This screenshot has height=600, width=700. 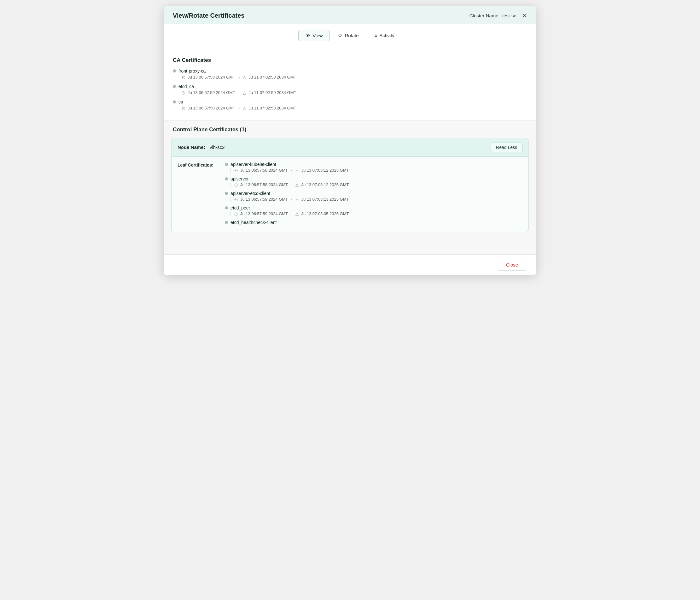 What do you see at coordinates (350, 85) in the screenshot?
I see `ca-certificates-section: CA Certificates front-proxy-ca ◴ Ju 13 0…` at bounding box center [350, 85].